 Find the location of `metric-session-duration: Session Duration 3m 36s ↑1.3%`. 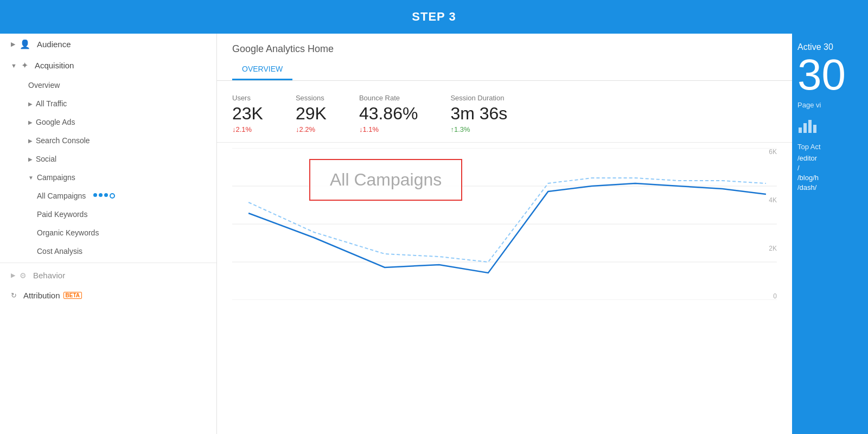

metric-session-duration: Session Duration 3m 36s ↑1.3% is located at coordinates (478, 114).